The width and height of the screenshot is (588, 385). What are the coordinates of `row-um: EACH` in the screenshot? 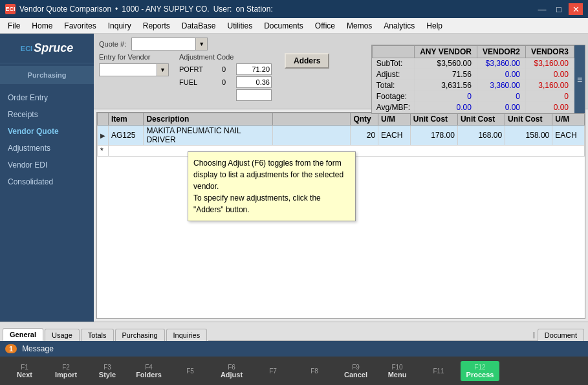 It's located at (395, 136).